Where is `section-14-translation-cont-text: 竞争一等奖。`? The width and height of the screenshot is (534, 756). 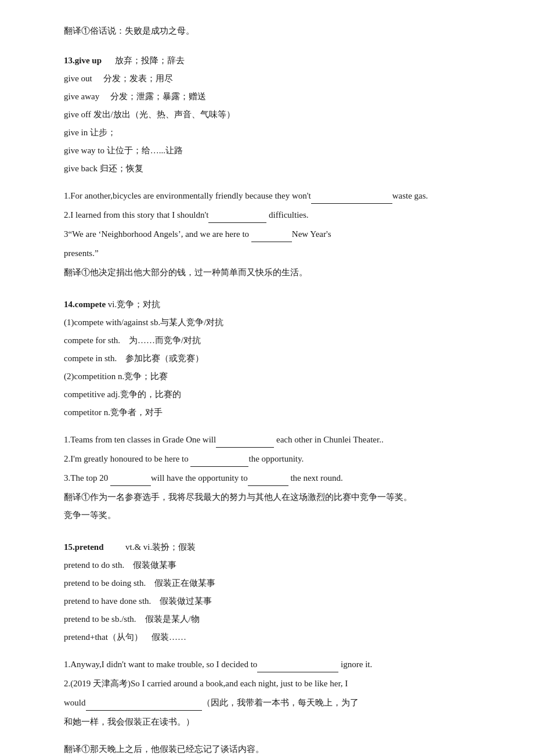
section-14-translation-cont-text: 竞争一等奖。 is located at coordinates (90, 515).